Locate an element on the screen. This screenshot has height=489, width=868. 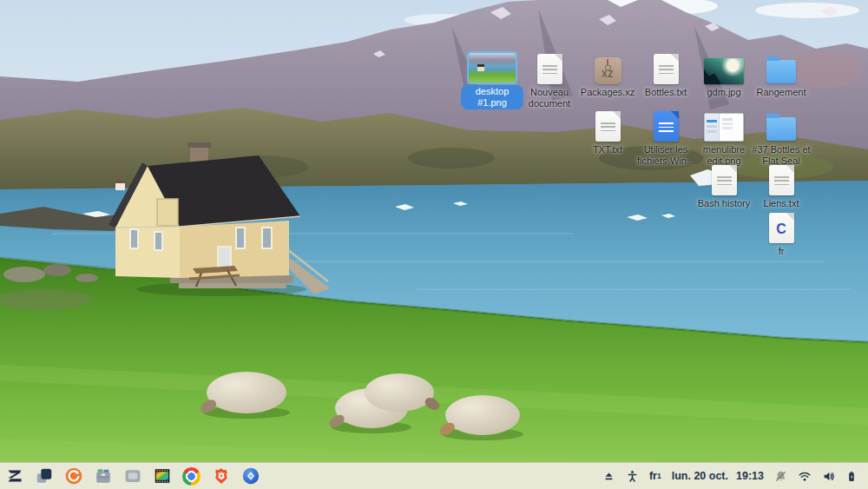
image-viewer-icon is located at coordinates (162, 476).